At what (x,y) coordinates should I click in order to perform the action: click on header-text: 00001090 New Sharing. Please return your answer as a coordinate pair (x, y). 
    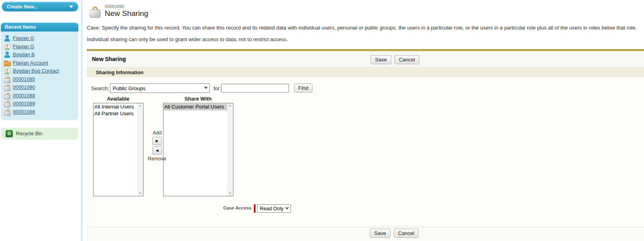
    Looking at the image, I should click on (126, 11).